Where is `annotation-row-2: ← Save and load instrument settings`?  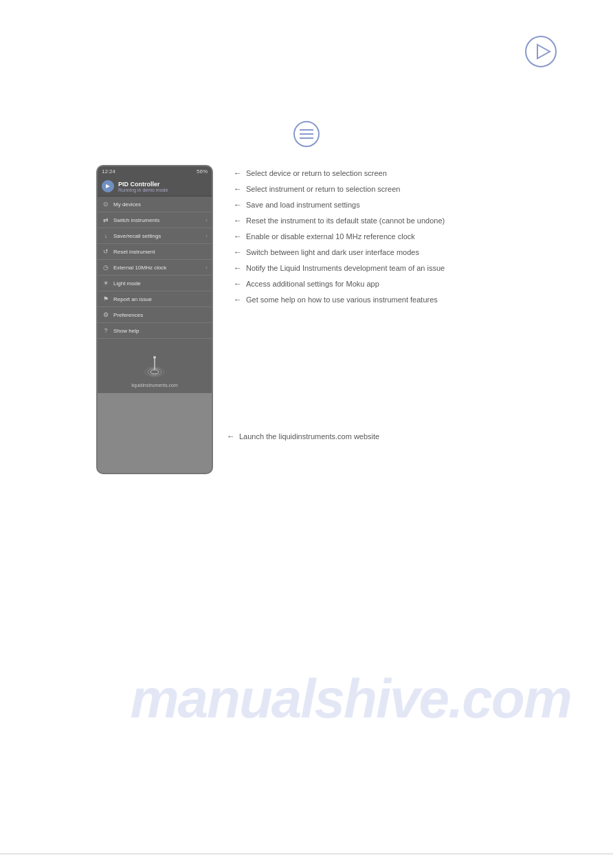 annotation-row-2: ← Save and load instrument settings is located at coordinates (339, 205).